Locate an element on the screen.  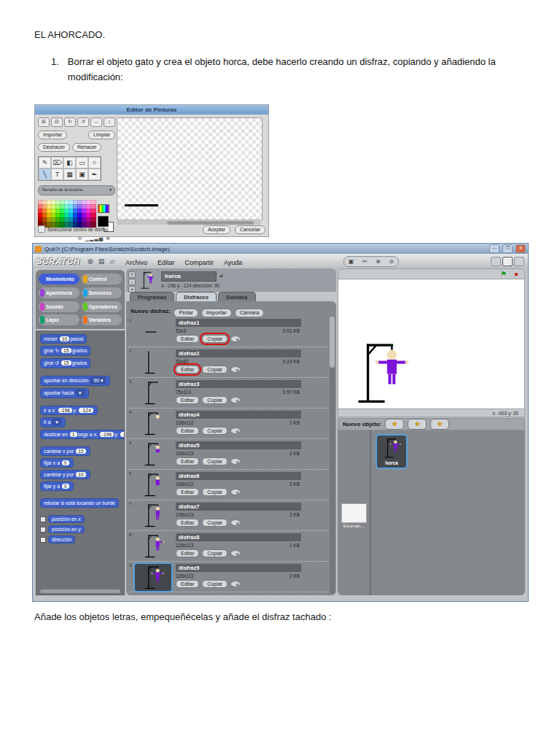
minimize-button: — is located at coordinates (494, 249).